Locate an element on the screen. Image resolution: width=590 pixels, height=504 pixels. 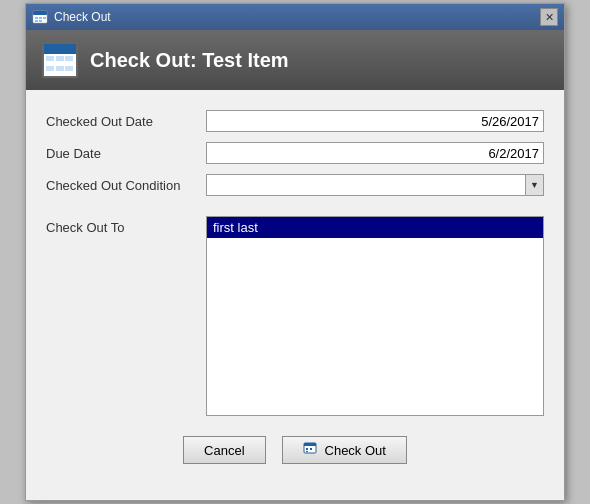
condition-select-wrapper: ▼ is located at coordinates (375, 185).